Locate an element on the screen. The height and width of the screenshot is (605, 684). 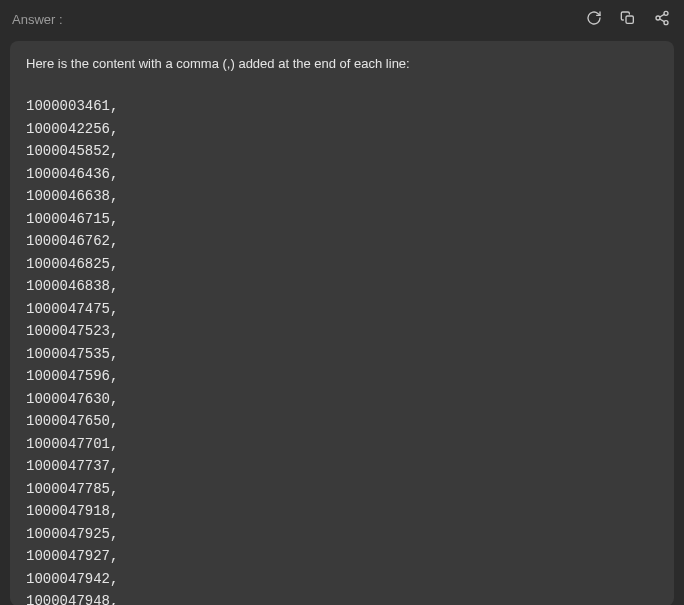
header-actions is located at coordinates (628, 20).